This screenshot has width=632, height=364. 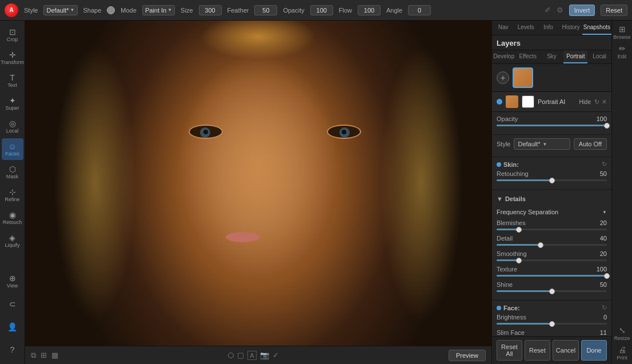 What do you see at coordinates (322, 10) in the screenshot?
I see `opacity-input` at bounding box center [322, 10].